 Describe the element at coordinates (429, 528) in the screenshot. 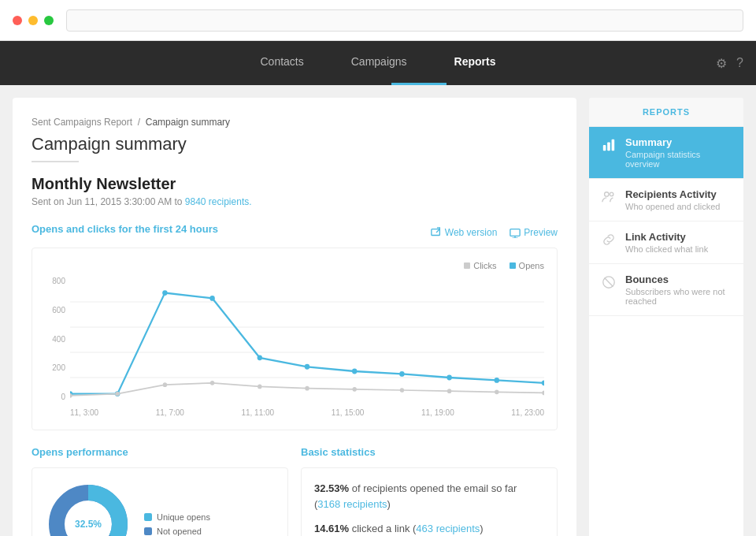

I see `stat-row-1: 14.61% clicked a link (463 recipients)` at that location.